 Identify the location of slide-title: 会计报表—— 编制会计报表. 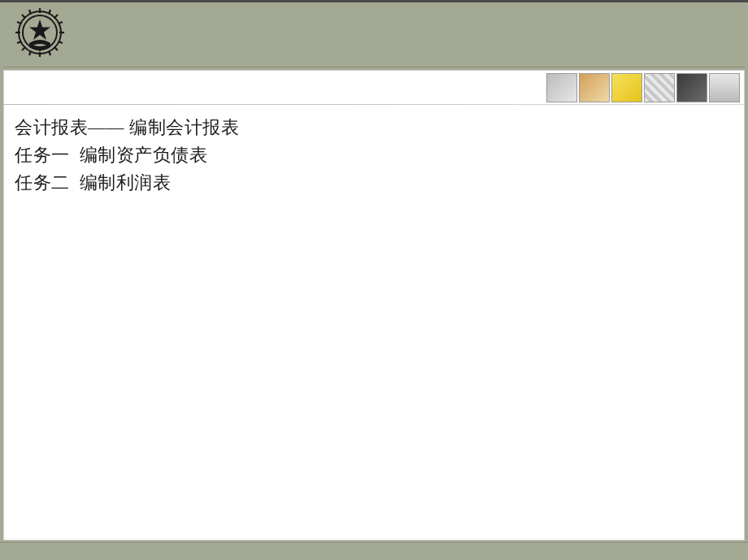
(374, 128).